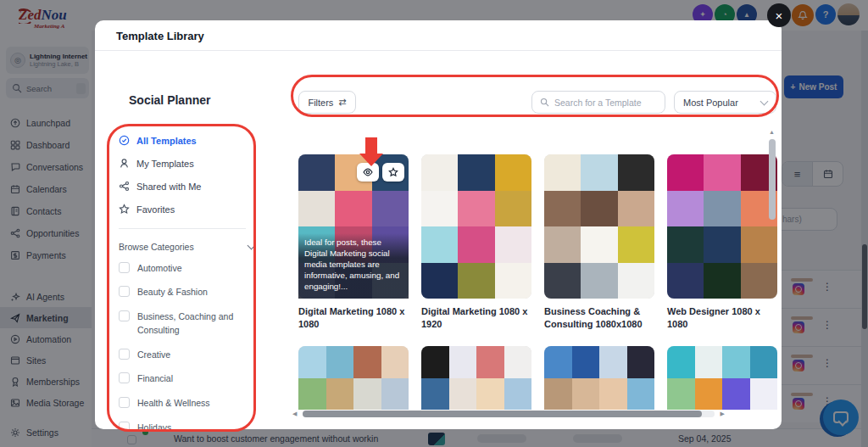 This screenshot has height=447, width=868. What do you see at coordinates (187, 324) in the screenshot?
I see `category-label: Business, Coaching and Consulting` at bounding box center [187, 324].